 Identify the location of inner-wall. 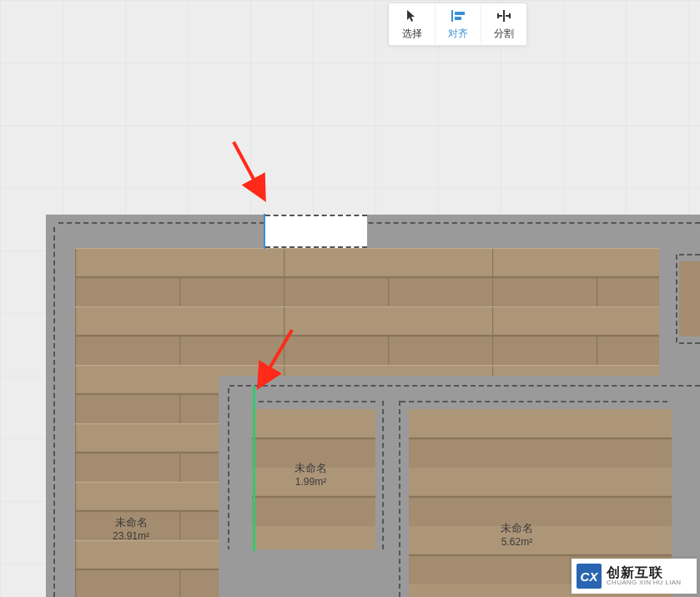
(307, 573).